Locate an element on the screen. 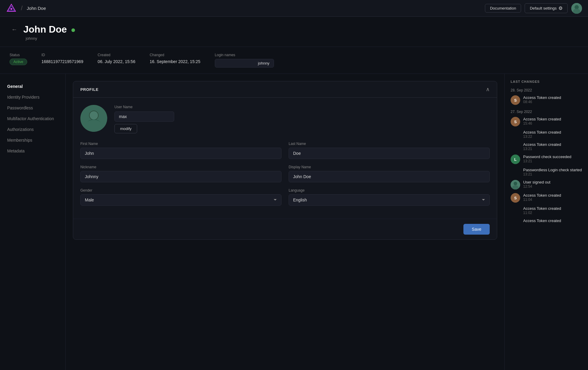  change-item-1-1: Access Token created 13:22 is located at coordinates (553, 134).